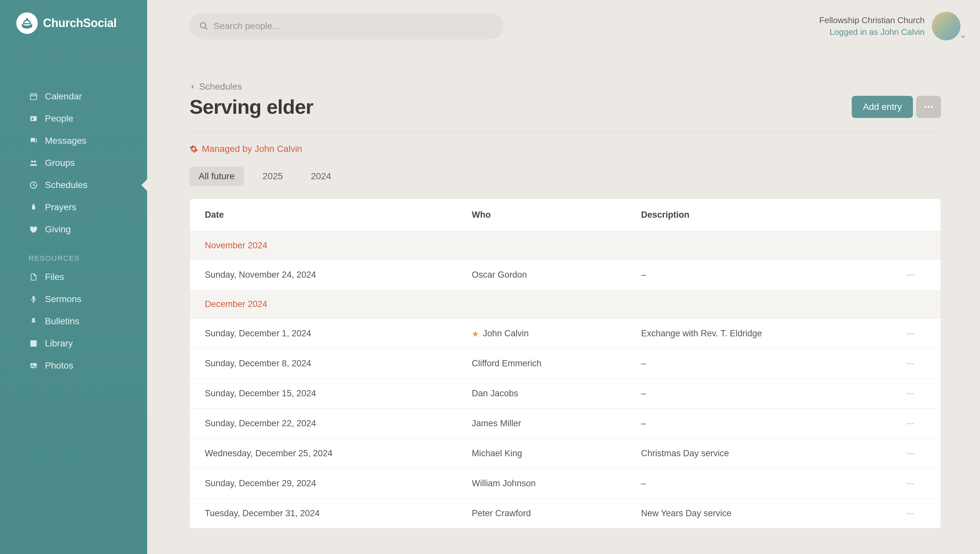 The height and width of the screenshot is (554, 980). What do you see at coordinates (556, 453) in the screenshot?
I see `cell-who: Michael King` at bounding box center [556, 453].